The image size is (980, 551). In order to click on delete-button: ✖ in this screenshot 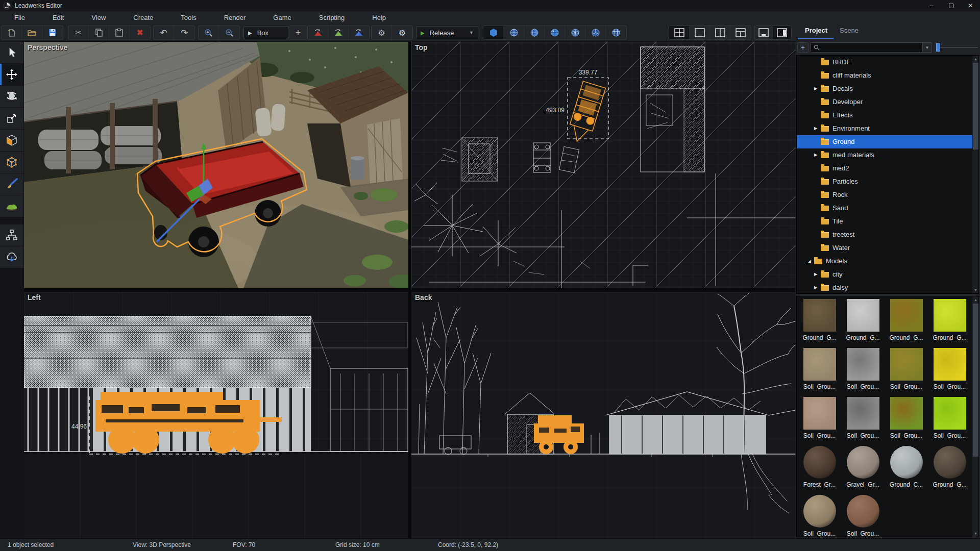, I will do `click(140, 33)`.